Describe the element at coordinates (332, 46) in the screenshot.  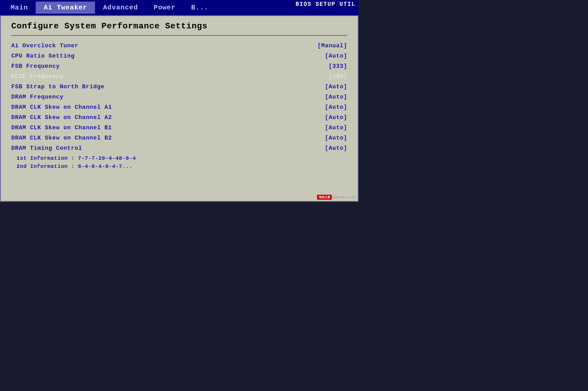
I see `setting-value: [Manual]` at that location.